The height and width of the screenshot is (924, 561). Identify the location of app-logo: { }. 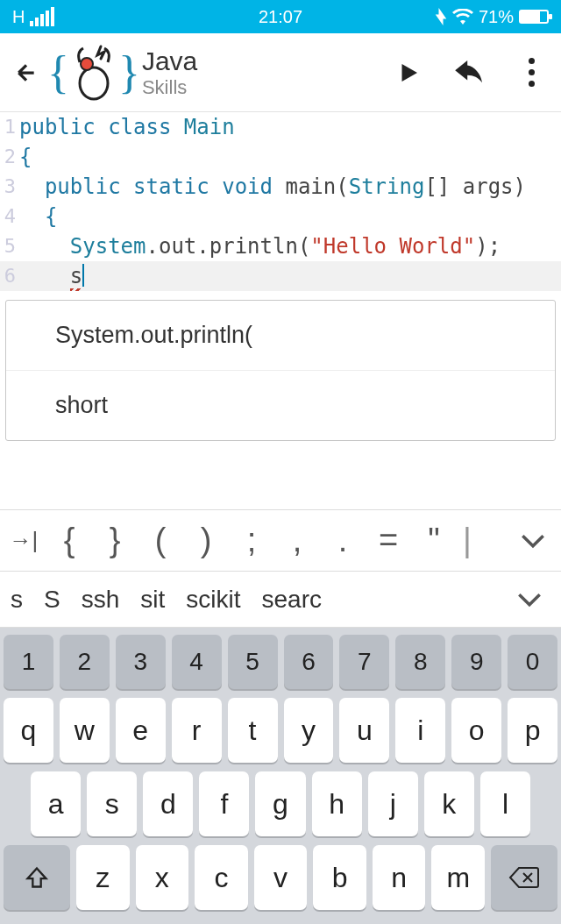
(94, 73).